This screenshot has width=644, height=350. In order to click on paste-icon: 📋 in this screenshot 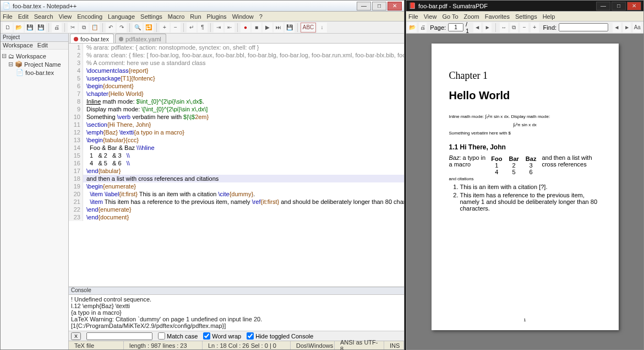, I will do `click(95, 28)`.